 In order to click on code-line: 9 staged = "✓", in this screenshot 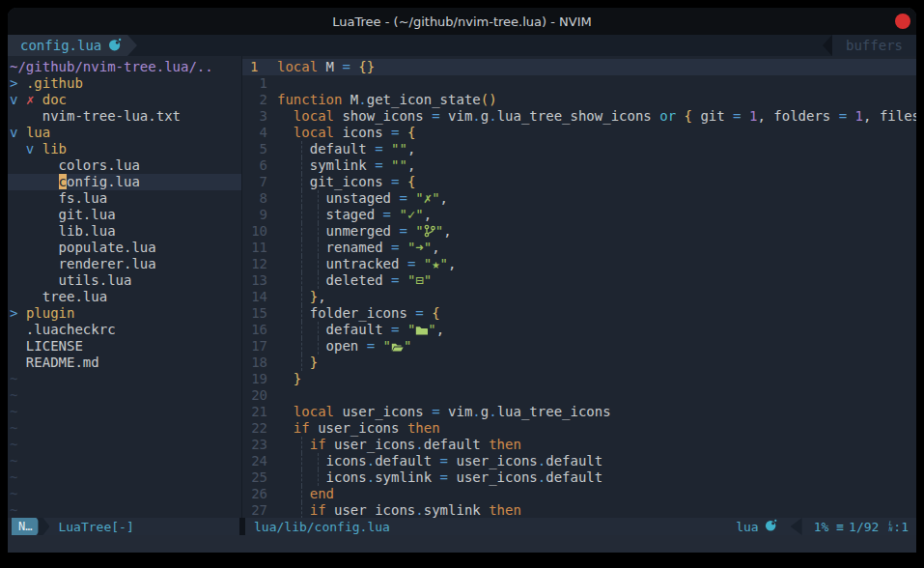, I will do `click(579, 214)`.